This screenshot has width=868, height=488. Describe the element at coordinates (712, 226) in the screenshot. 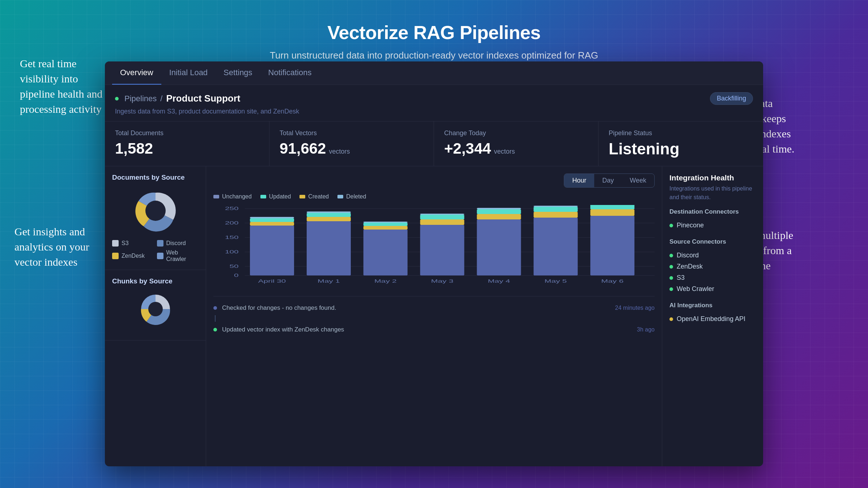

I see `connector-pinecone: Pinecone` at that location.